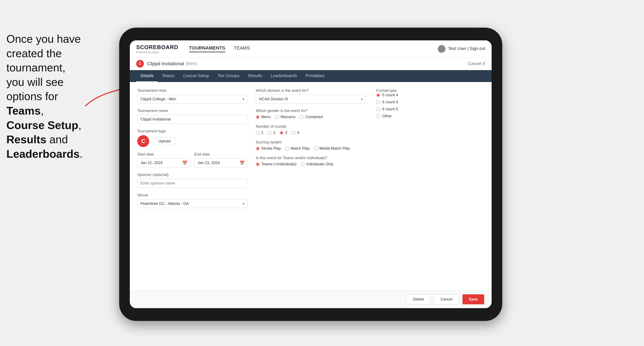 The width and height of the screenshot is (644, 346). What do you see at coordinates (191, 64) in the screenshot?
I see `tournament-subtitle: (Men)` at bounding box center [191, 64].